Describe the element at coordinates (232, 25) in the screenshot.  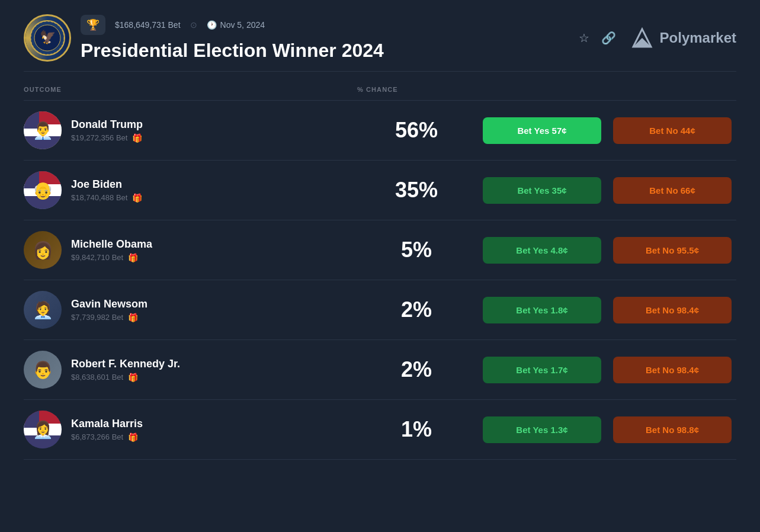
I see `header-stats: 🏆 $168,649,731 Bet ⊙ 🕐 Nov 5, 2024` at that location.